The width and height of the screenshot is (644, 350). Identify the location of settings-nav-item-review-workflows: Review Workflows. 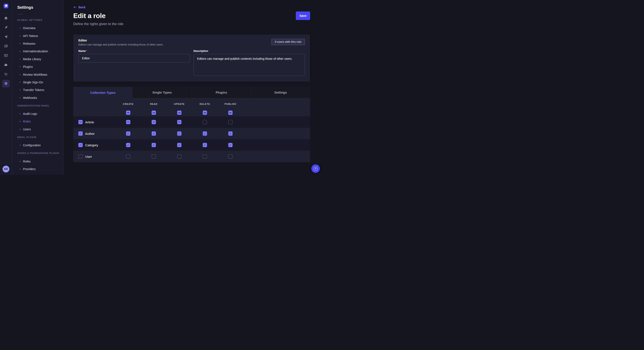
(40, 74).